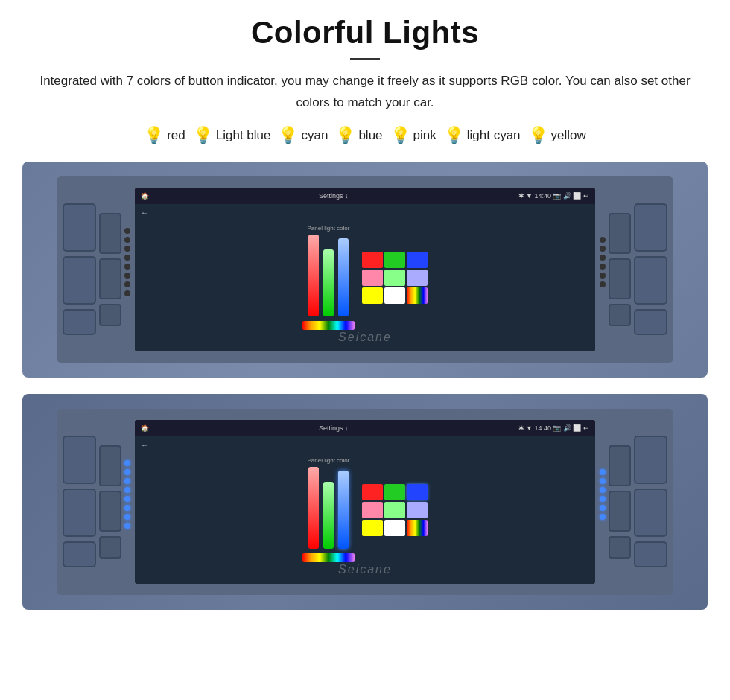 The image size is (730, 700). Describe the element at coordinates (365, 136) in the screenshot. I see `color-list: 💡 red 💡 Light blue 💡 cyan 💡 blue 💡 pink …` at that location.